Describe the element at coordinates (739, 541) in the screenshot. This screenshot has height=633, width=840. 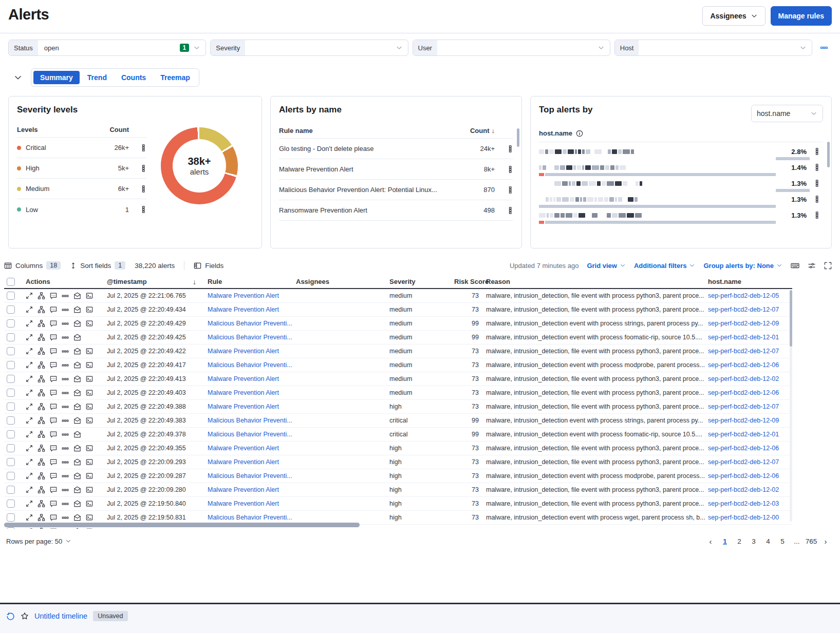
I see `page-number: 2` at that location.